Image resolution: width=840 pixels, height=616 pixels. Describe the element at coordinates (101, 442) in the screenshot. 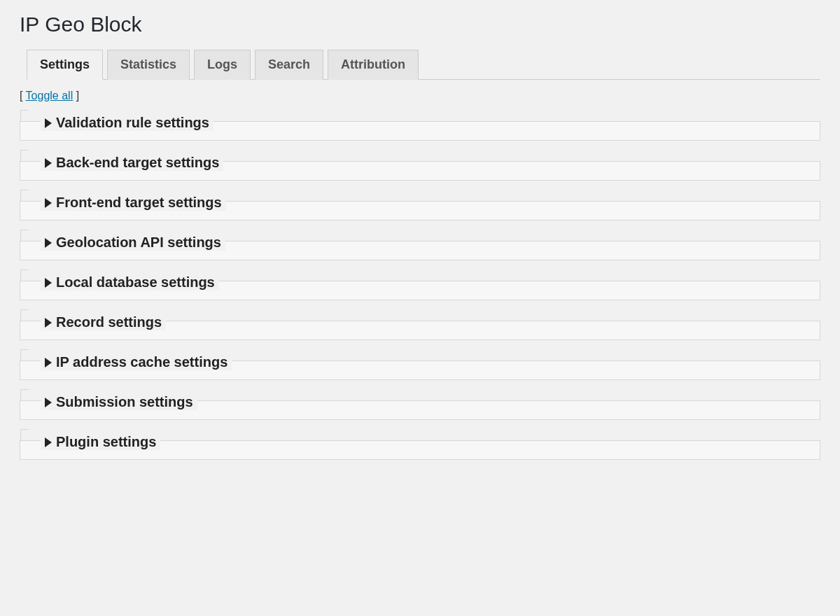

I see `section-header-plugin: Plugin settings` at that location.